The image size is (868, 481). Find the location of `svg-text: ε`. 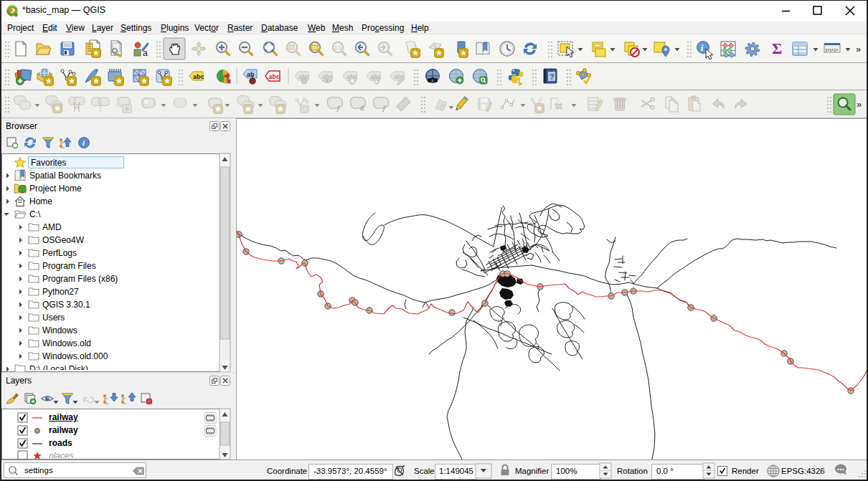

svg-text: ε is located at coordinates (85, 399).